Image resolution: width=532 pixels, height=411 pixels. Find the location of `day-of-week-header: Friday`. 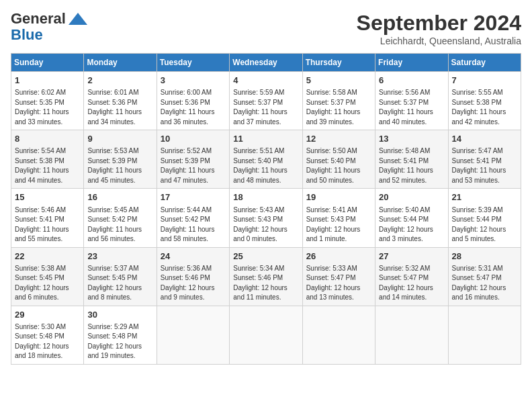

day-of-week-header: Friday is located at coordinates (412, 63).